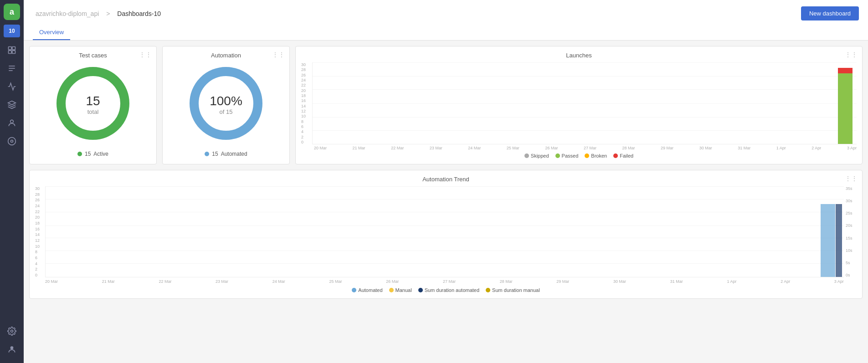  I want to click on test-cases-donut-label: 15 total, so click(93, 105).